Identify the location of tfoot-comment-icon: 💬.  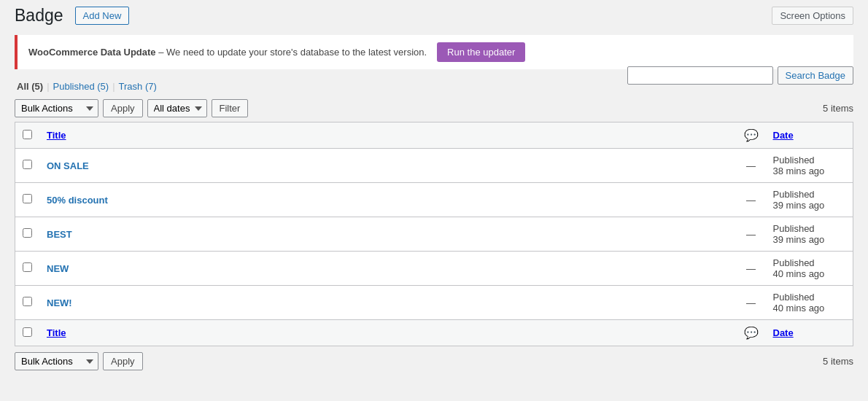
(751, 332).